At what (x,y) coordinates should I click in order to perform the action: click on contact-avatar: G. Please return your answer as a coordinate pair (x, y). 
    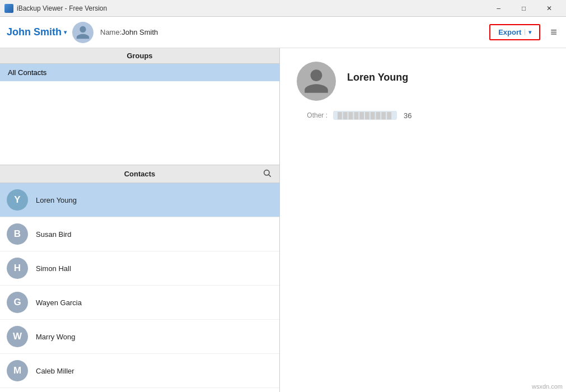
    Looking at the image, I should click on (17, 302).